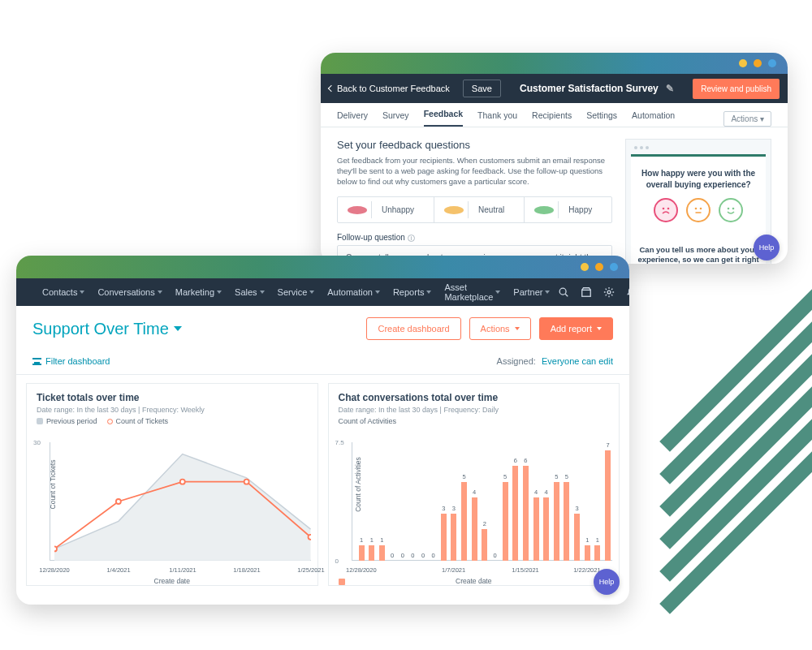 The image size is (812, 650). Describe the element at coordinates (772, 63) in the screenshot. I see `window-dot-blue` at that location.